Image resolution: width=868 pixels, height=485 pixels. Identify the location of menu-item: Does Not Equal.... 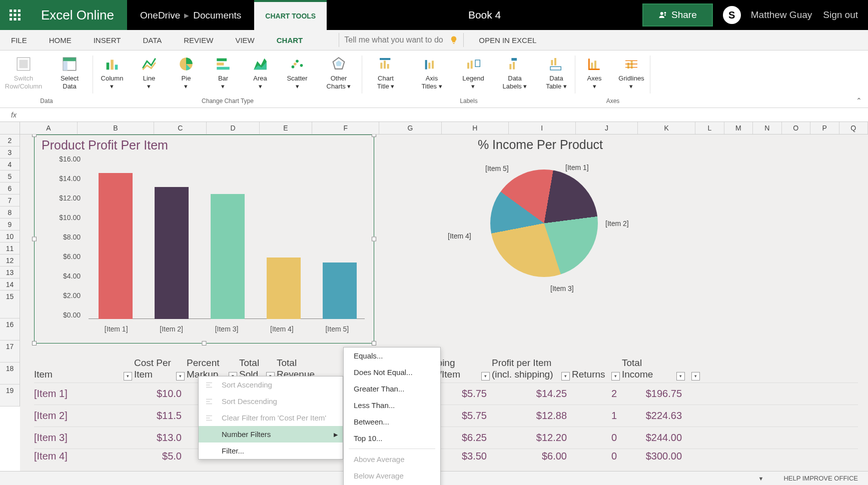
(392, 372).